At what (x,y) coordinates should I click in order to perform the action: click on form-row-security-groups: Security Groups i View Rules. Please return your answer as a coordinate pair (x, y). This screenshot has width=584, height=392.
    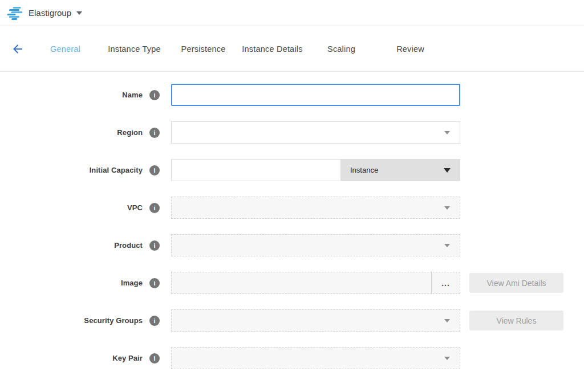
    Looking at the image, I should click on (292, 320).